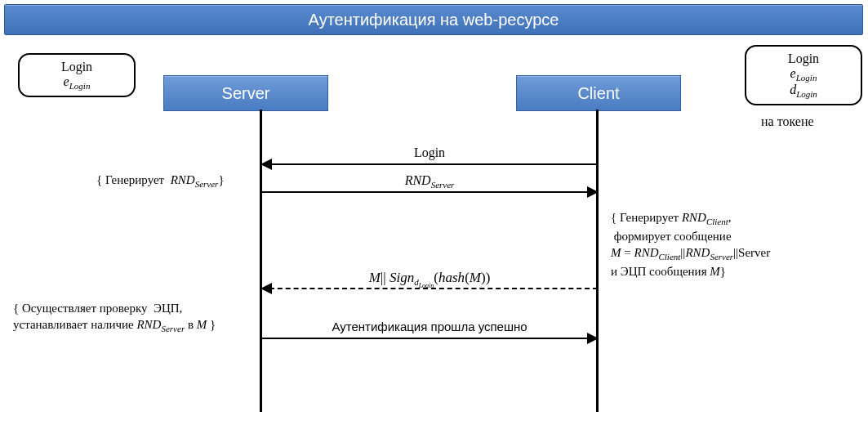 This screenshot has height=425, width=868. Describe the element at coordinates (430, 181) in the screenshot. I see `msg-rnd-server-label: RNDServer` at that location.